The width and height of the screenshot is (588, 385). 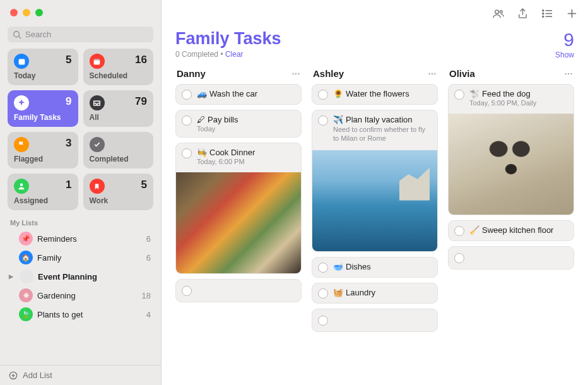 I want to click on task-card: 🖊 Pay billsToday, so click(x=238, y=124).